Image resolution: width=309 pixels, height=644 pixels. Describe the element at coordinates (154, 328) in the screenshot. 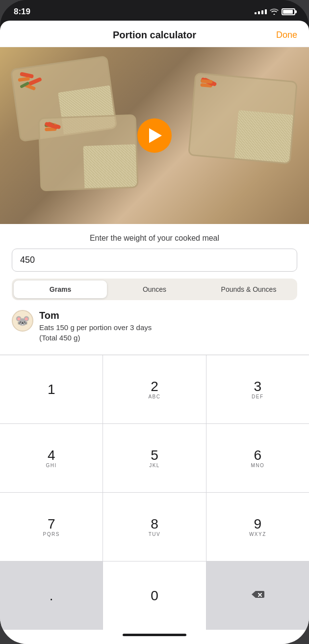

I see `person-info: 🐭 Tom Eats 150 g per portion over 3 days…` at that location.